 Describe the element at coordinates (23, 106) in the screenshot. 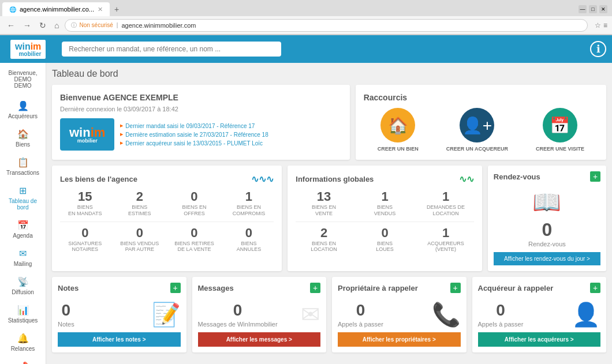

I see `acquereurs-icon: 👤` at that location.